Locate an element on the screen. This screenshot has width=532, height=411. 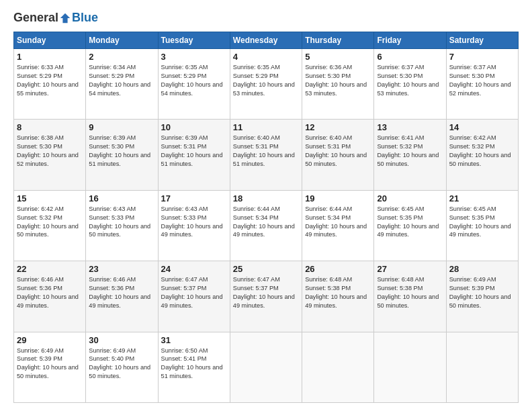
col-sunday: Sunday is located at coordinates (50, 40).